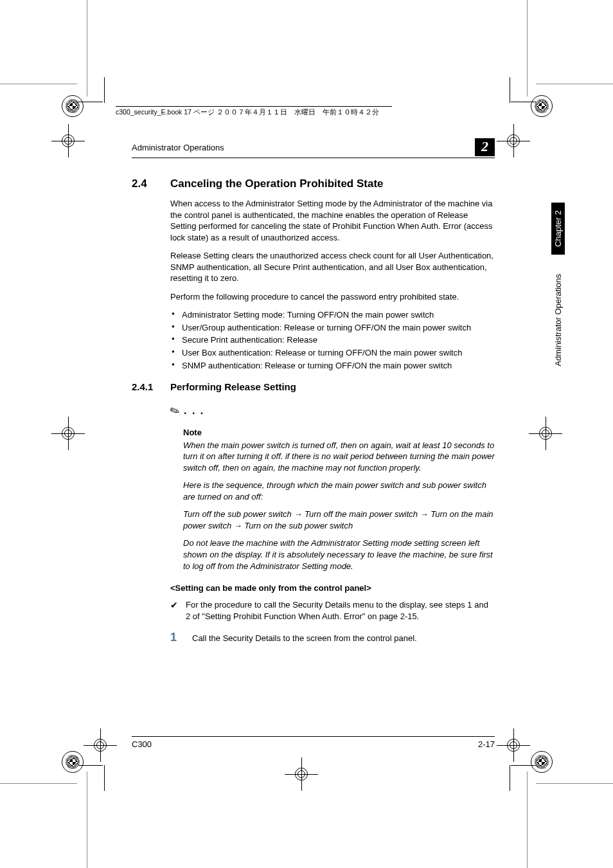  Describe the element at coordinates (314, 743) in the screenshot. I see `page-footer: C300 2-17` at that location.